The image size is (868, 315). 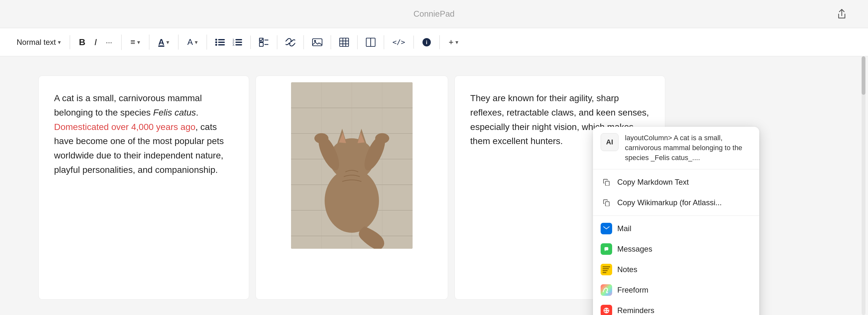 What do you see at coordinates (842, 14) in the screenshot?
I see `share-button` at bounding box center [842, 14].